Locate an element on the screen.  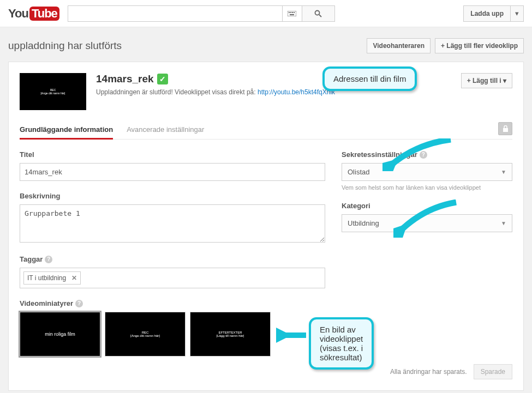
logo-text-you: You is located at coordinates (19, 14).